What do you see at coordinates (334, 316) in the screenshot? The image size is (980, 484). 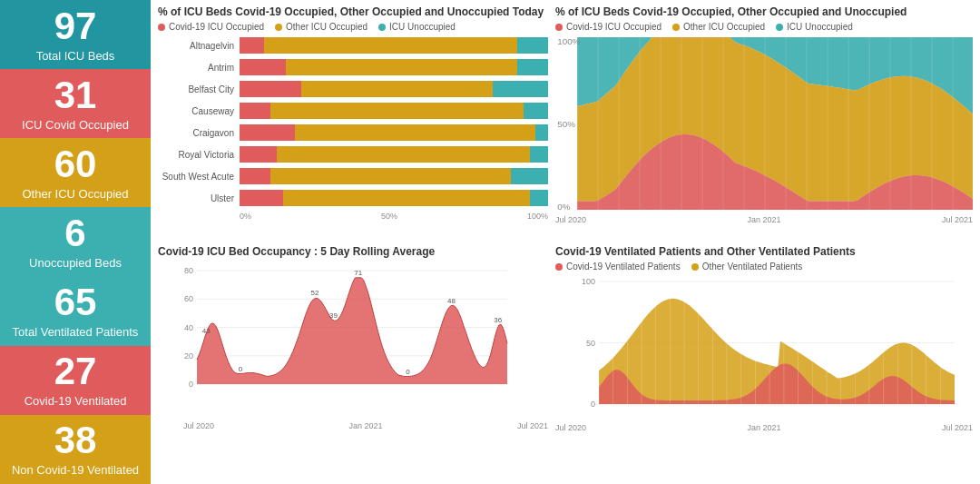 I see `svg-text: 39` at bounding box center [334, 316].